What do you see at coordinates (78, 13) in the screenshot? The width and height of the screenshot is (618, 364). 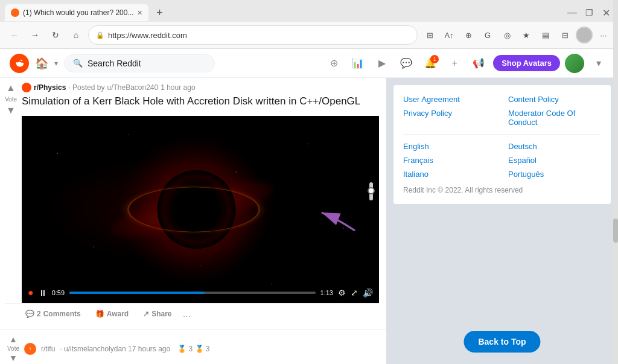 I see `tab-title: (1) Which would you rather? 200...` at bounding box center [78, 13].